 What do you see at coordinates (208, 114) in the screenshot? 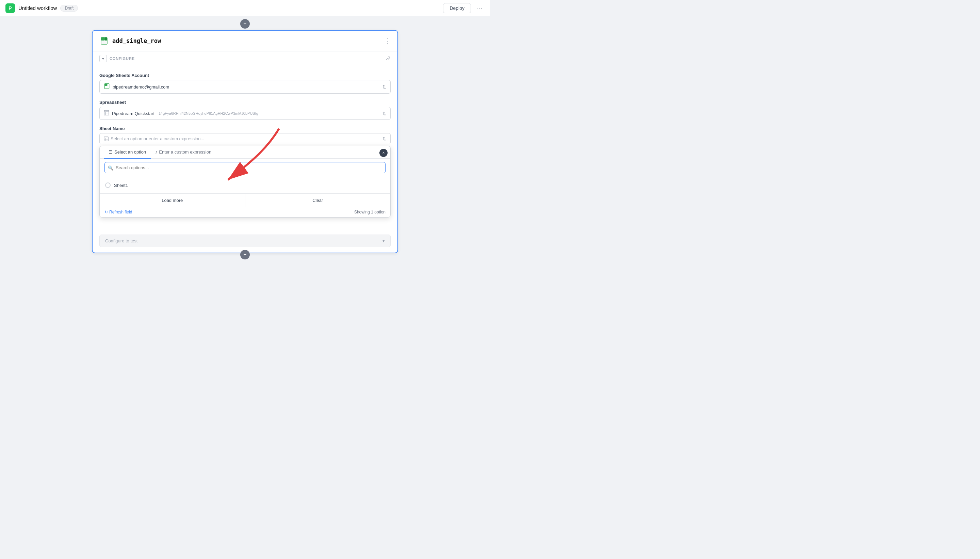
I see `spreadsheet-id: 14gFya6RHnf42N5bGHqyhqP81AgHH2CwP3mMJ0bP…` at bounding box center [208, 114].